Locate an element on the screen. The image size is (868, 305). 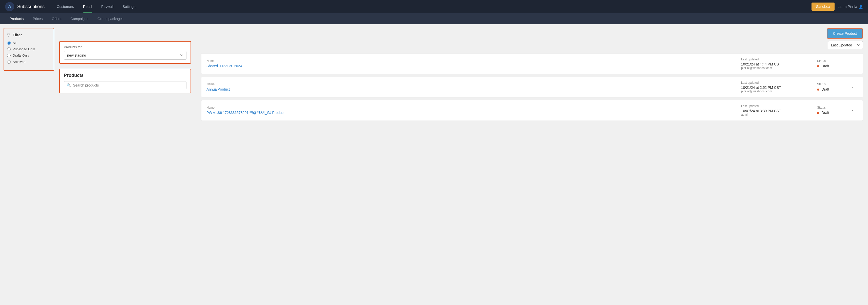
products-search-section: Products 🔍 is located at coordinates (125, 81).